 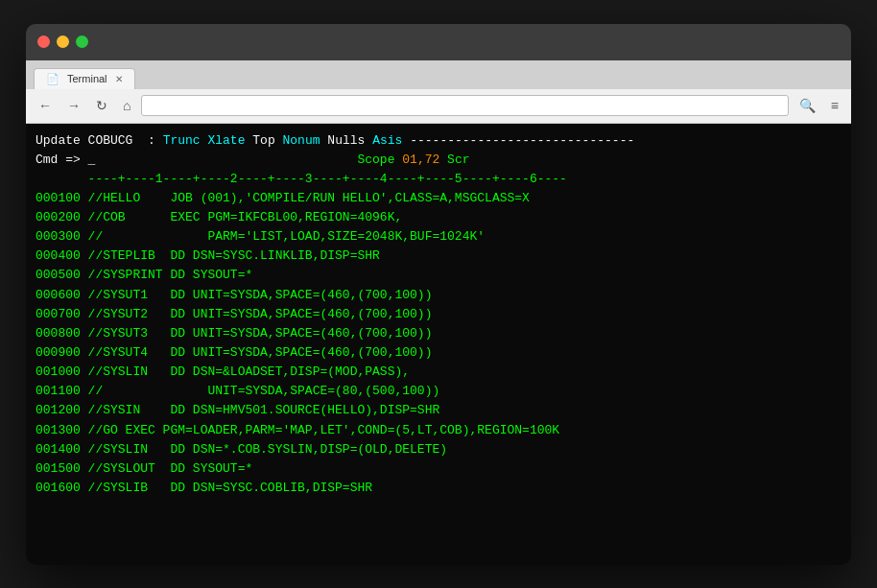 What do you see at coordinates (438, 106) in the screenshot?
I see `nav-bar: ← → ↻ ⌂ 🔍 ≡` at bounding box center [438, 106].